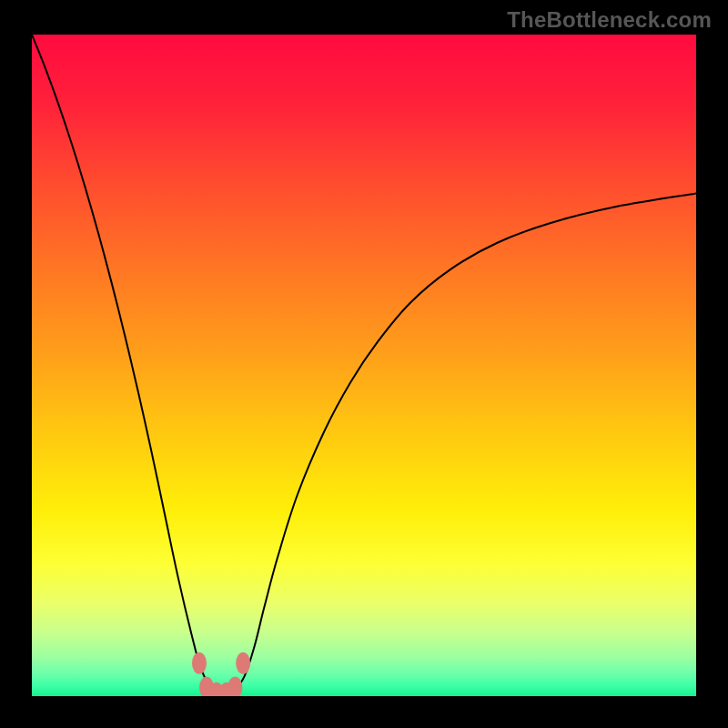  What do you see at coordinates (610, 20) in the screenshot?
I see `watermark-text: TheBottleneck.com` at bounding box center [610, 20].